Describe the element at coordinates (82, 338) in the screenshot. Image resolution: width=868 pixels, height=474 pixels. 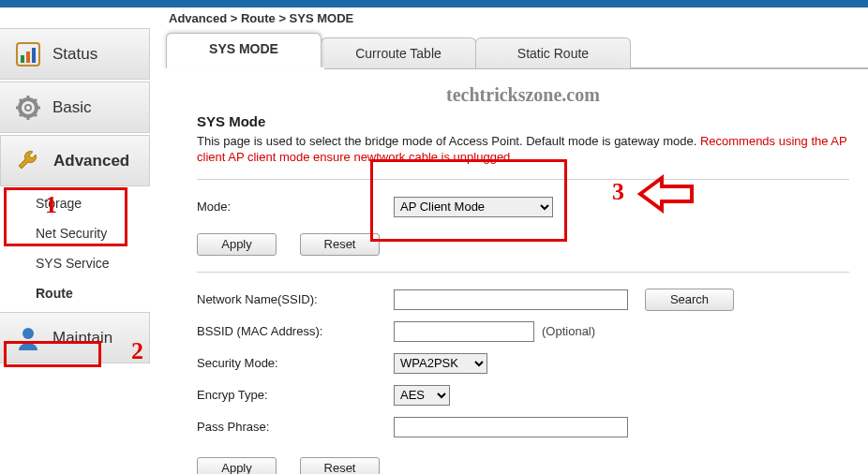
I see `nav-label: Maintain` at that location.